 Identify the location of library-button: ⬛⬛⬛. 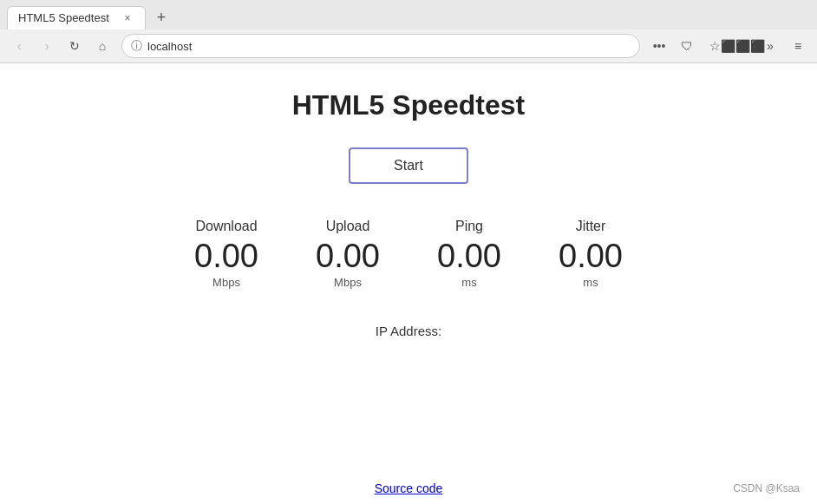
(742, 46).